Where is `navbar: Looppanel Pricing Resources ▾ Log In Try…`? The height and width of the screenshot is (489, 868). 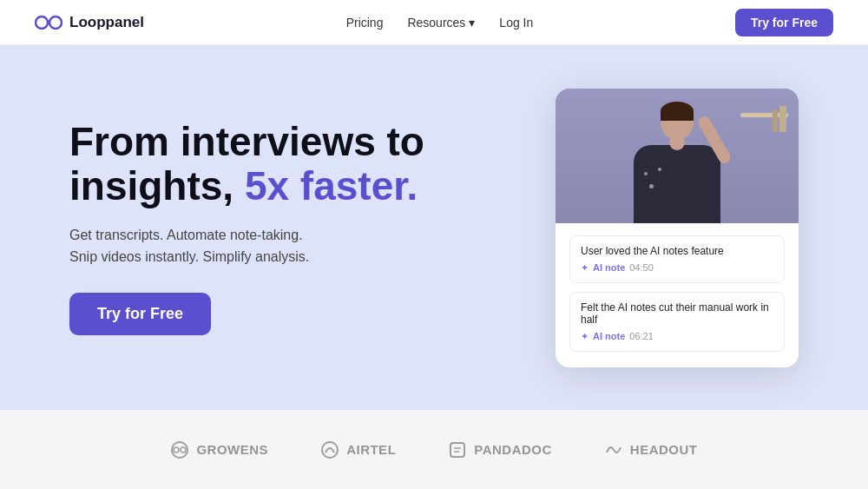 navbar: Looppanel Pricing Resources ▾ Log In Try… is located at coordinates (434, 23).